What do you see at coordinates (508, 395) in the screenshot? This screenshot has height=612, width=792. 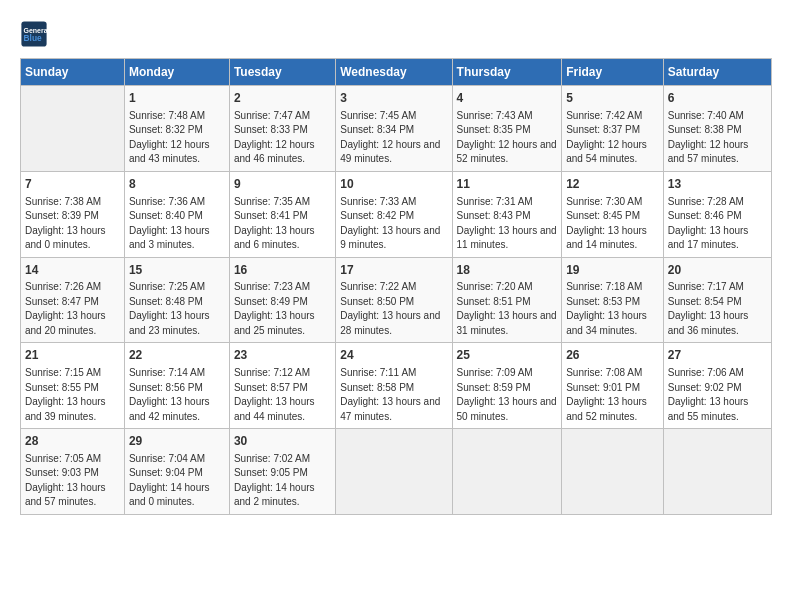 I see `cell-sun-info: Sunrise: 7:09 AMSunset: 8:59 PMDaylight:…` at bounding box center [508, 395].